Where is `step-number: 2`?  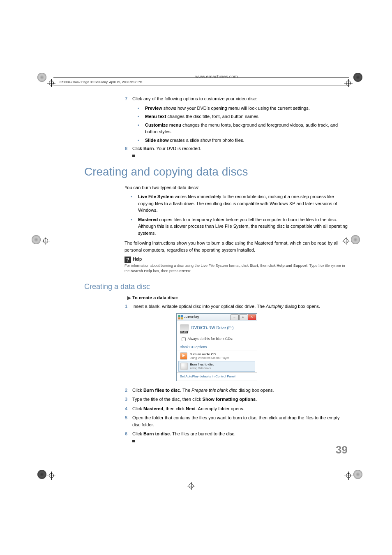 step-number: 2 is located at coordinates (108, 391).